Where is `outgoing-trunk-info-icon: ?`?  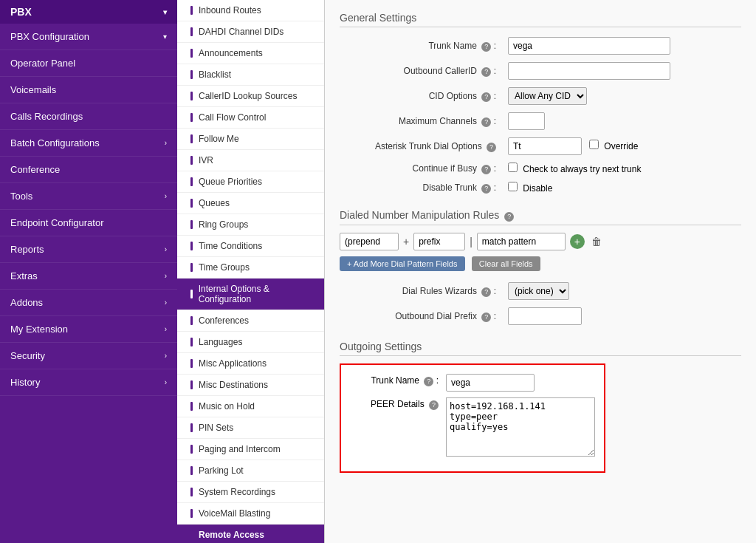 outgoing-trunk-info-icon: ? is located at coordinates (428, 381).